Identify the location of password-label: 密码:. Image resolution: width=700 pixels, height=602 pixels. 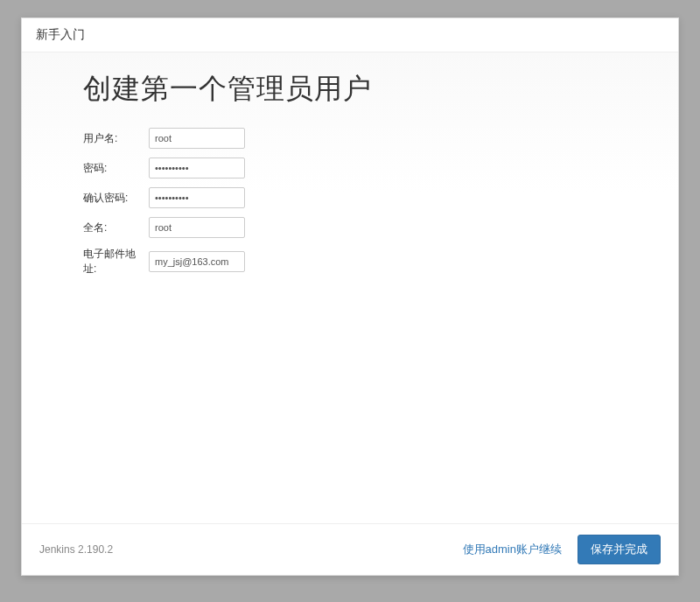
(116, 168).